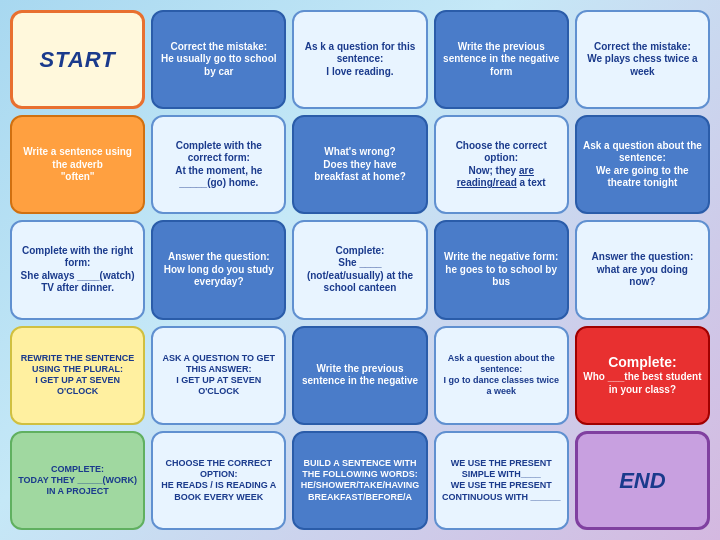 Image resolution: width=720 pixels, height=540 pixels. What do you see at coordinates (218, 270) in the screenshot?
I see `cell-r3c2-text: Answer the question:How long do you stud…` at bounding box center [218, 270].